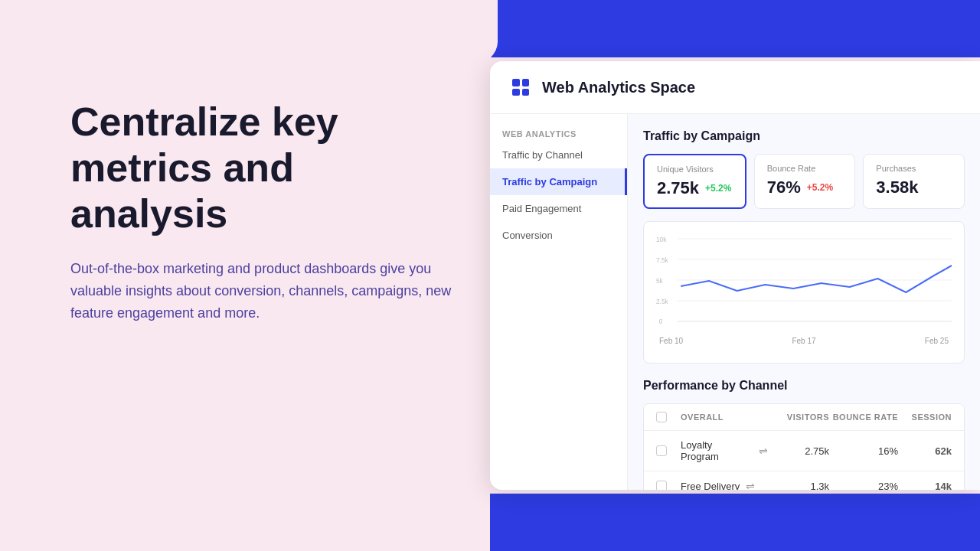  I want to click on th-session: SESSION, so click(925, 417).